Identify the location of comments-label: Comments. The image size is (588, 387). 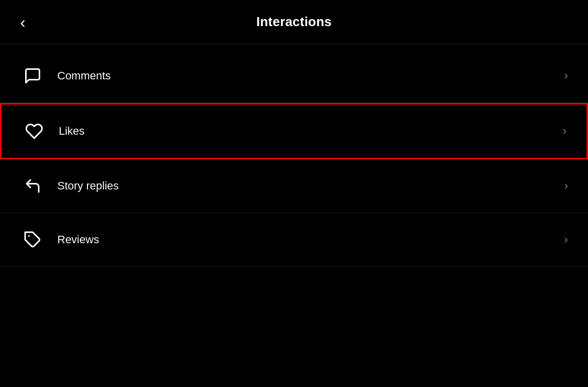
(311, 76).